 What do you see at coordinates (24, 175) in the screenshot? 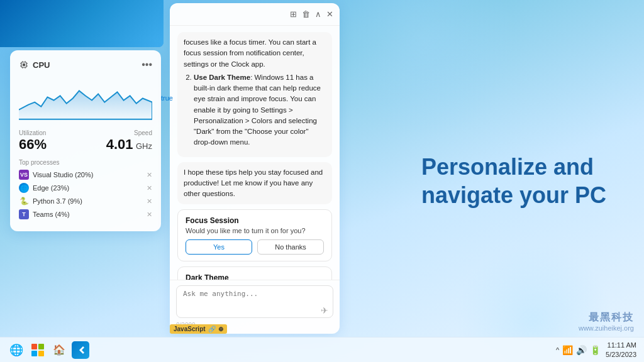
I see `vs-icon: VS` at bounding box center [24, 175].